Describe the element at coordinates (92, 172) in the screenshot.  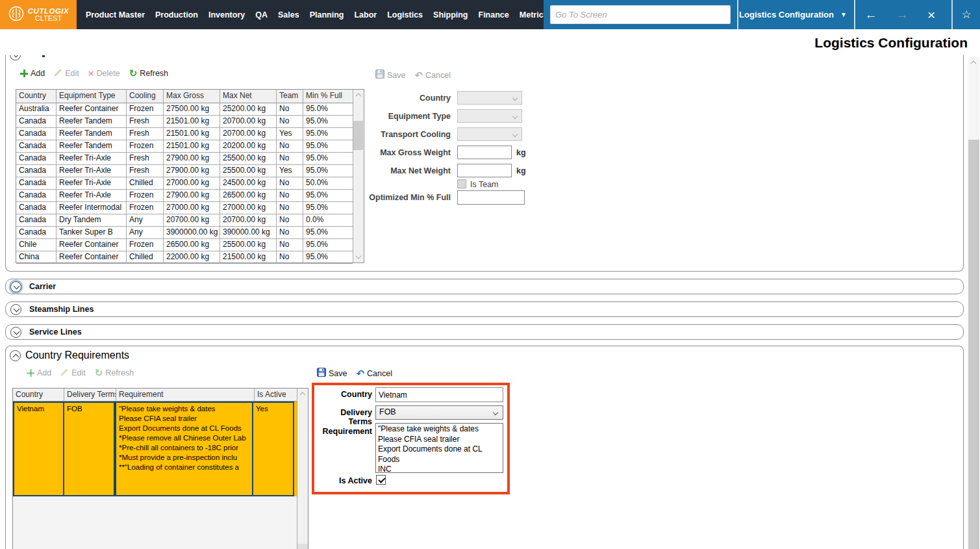
I see `table-cell: Reefer Tri-Axle` at that location.